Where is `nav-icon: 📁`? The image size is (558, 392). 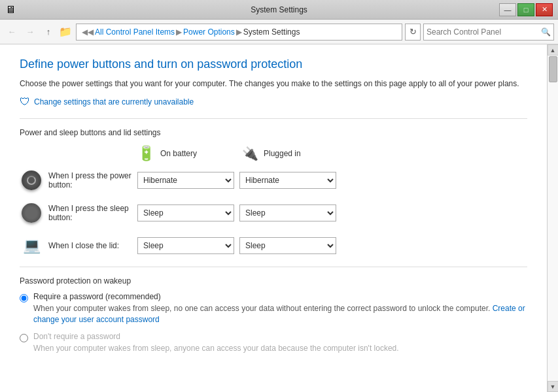 nav-icon: 📁 is located at coordinates (65, 31).